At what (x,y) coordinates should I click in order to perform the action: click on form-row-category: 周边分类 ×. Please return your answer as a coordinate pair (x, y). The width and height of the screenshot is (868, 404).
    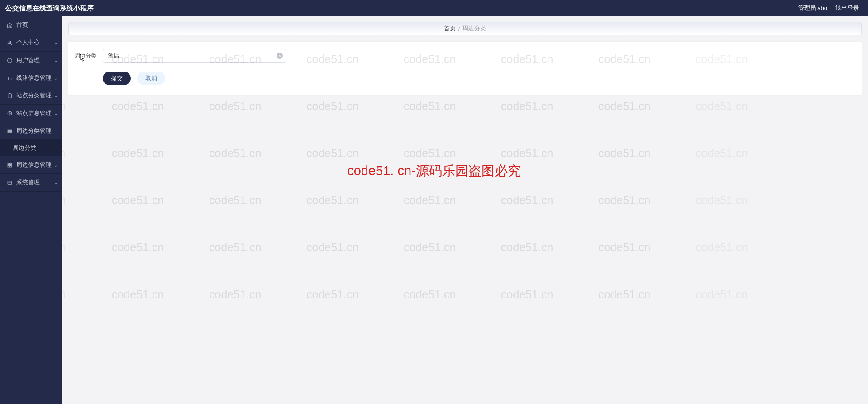
    Looking at the image, I should click on (465, 56).